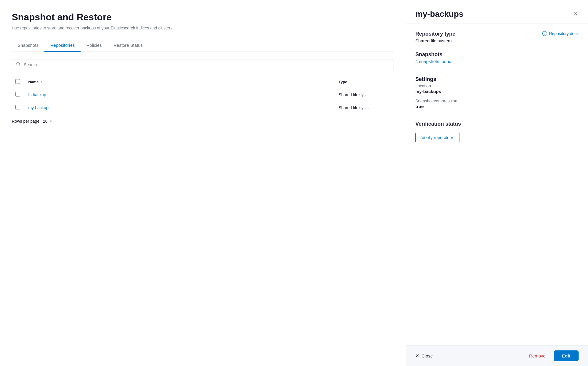 The image size is (588, 366). I want to click on tab-repositories: Repositories, so click(62, 46).